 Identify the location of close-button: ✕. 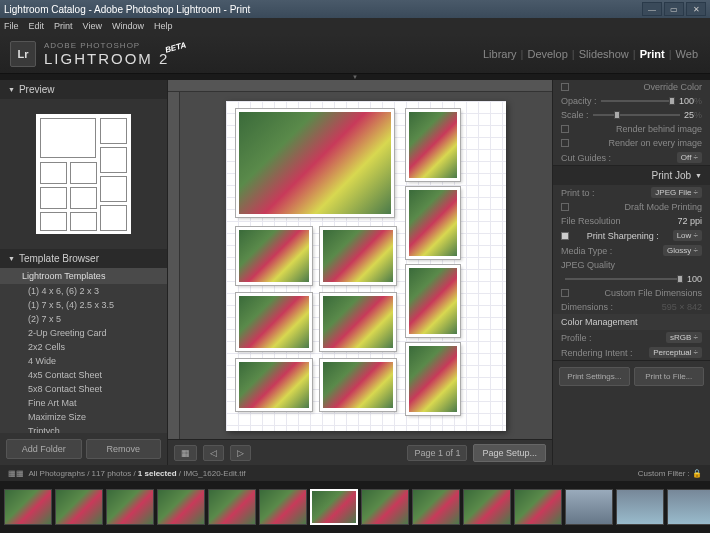
(696, 9).